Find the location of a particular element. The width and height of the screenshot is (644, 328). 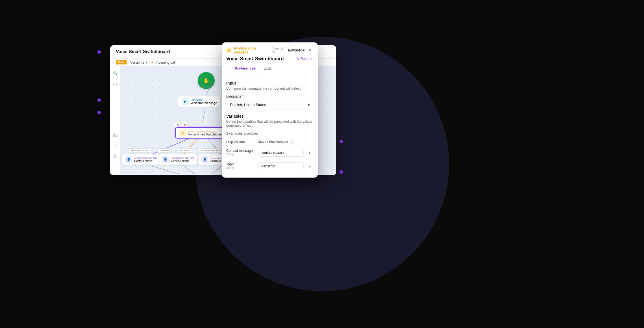

var2-map-cell: contact reason transcript none is located at coordinates (286, 166).